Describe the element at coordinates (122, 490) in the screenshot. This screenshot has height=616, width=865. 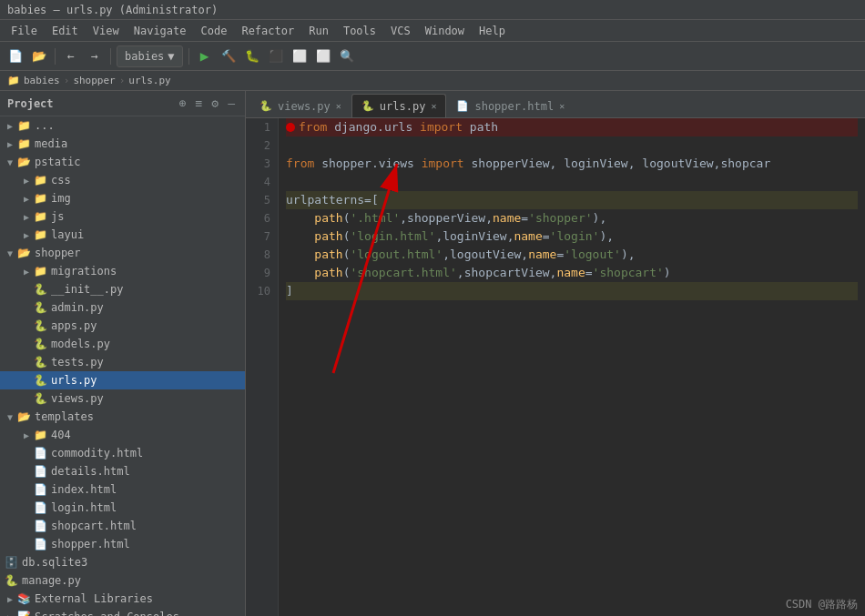
I see `list-item: 📄 index.html` at that location.